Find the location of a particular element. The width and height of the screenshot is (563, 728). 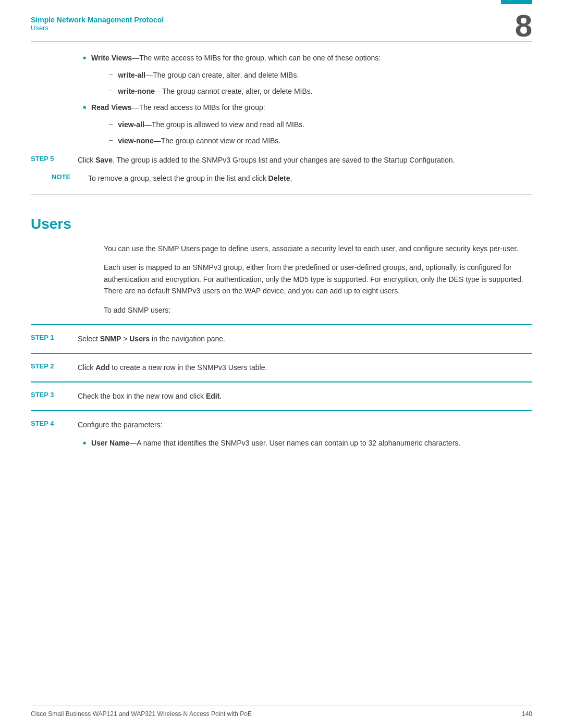

sub-dash-1: – is located at coordinates (111, 74).